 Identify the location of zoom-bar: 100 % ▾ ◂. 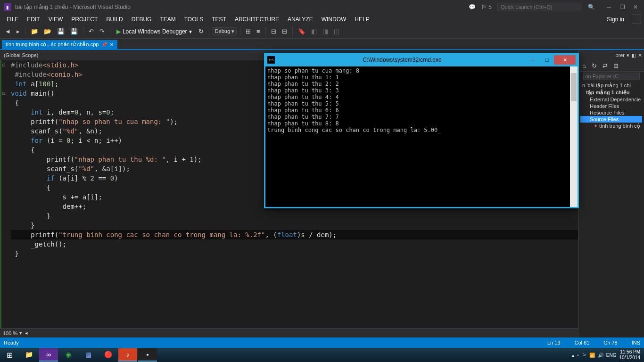
(289, 333).